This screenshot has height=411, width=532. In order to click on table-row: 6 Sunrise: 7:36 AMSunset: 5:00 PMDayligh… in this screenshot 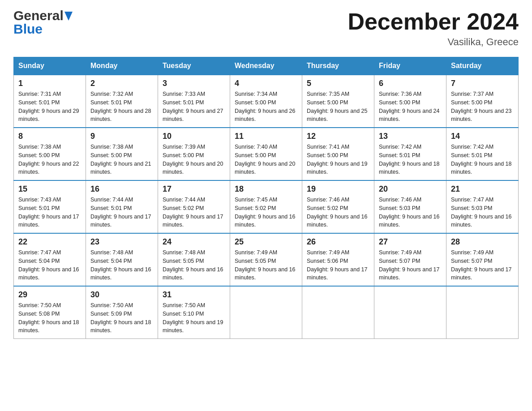, I will do `click(410, 101)`.